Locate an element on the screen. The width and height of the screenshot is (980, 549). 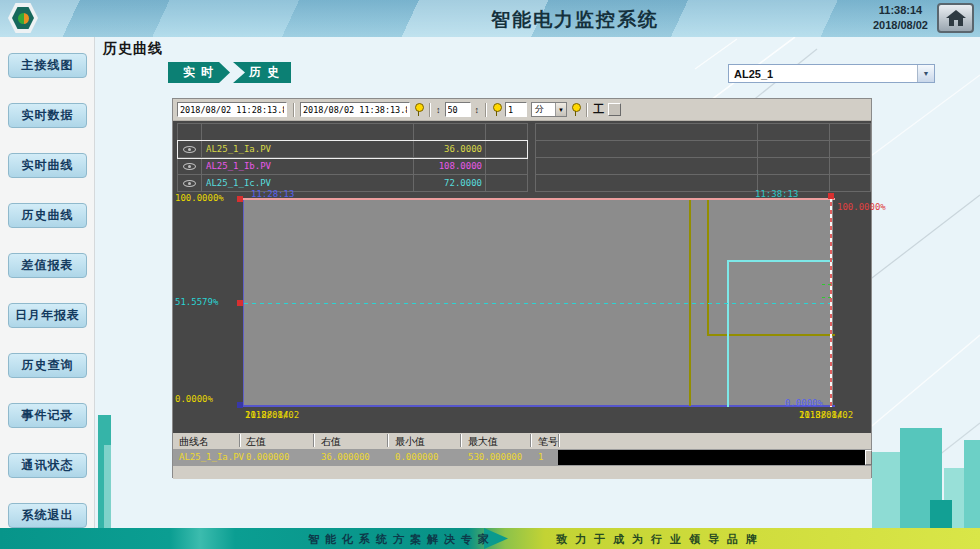
sidebar-item-system-exit: 系统退出 is located at coordinates (48, 516).